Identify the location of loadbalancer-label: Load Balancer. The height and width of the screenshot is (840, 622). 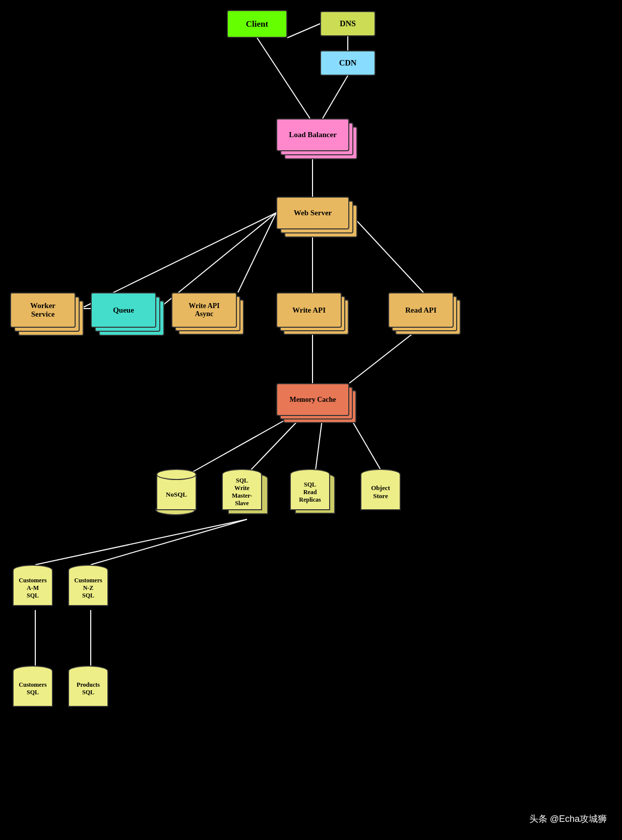
(313, 135).